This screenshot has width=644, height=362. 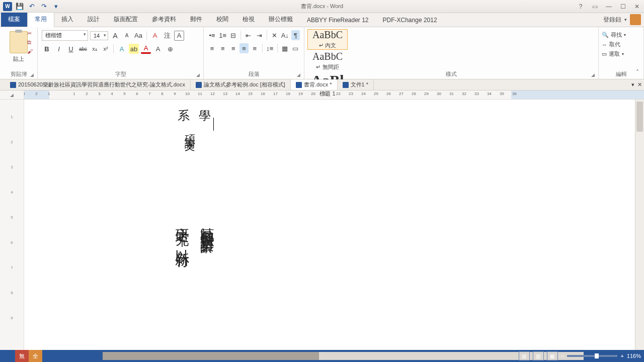 What do you see at coordinates (83, 49) in the screenshot?
I see `strike-button: abc` at bounding box center [83, 49].